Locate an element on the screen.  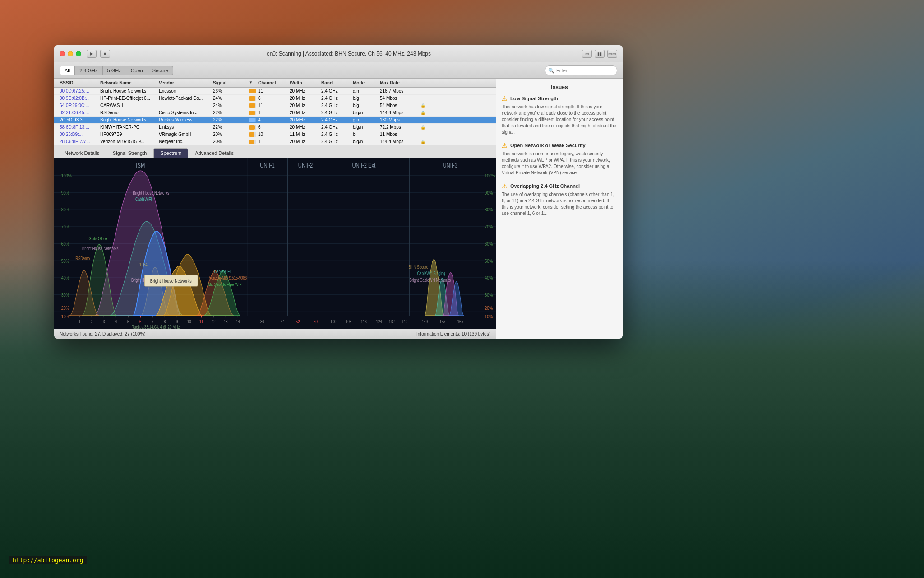
table-row: 2C:5D:93:3... Bright House Networks Ruck… is located at coordinates (275, 120).